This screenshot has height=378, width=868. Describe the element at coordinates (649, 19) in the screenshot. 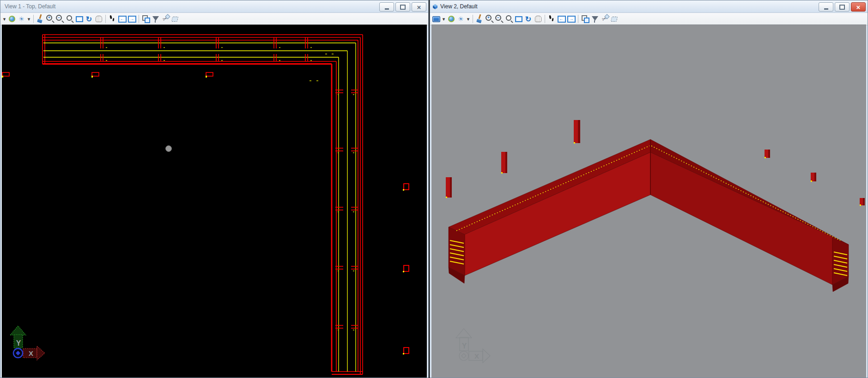

I see `view2-toolbar` at that location.